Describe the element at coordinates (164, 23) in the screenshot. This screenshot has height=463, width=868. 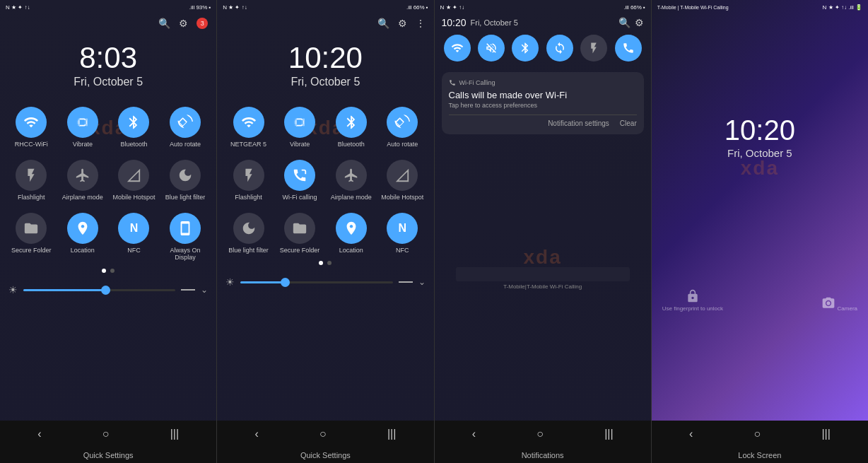
I see `search-icon-1: 🔍` at that location.